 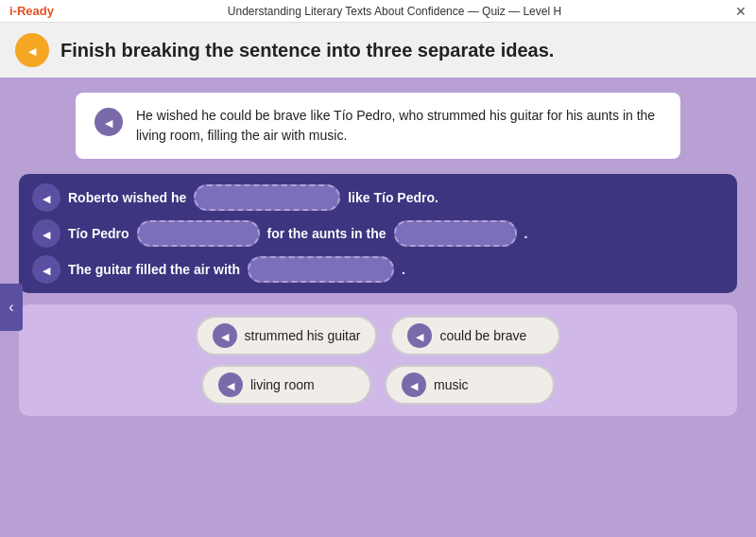 What do you see at coordinates (11, 307) in the screenshot?
I see `chevron-left-icon: ‹` at bounding box center [11, 307].